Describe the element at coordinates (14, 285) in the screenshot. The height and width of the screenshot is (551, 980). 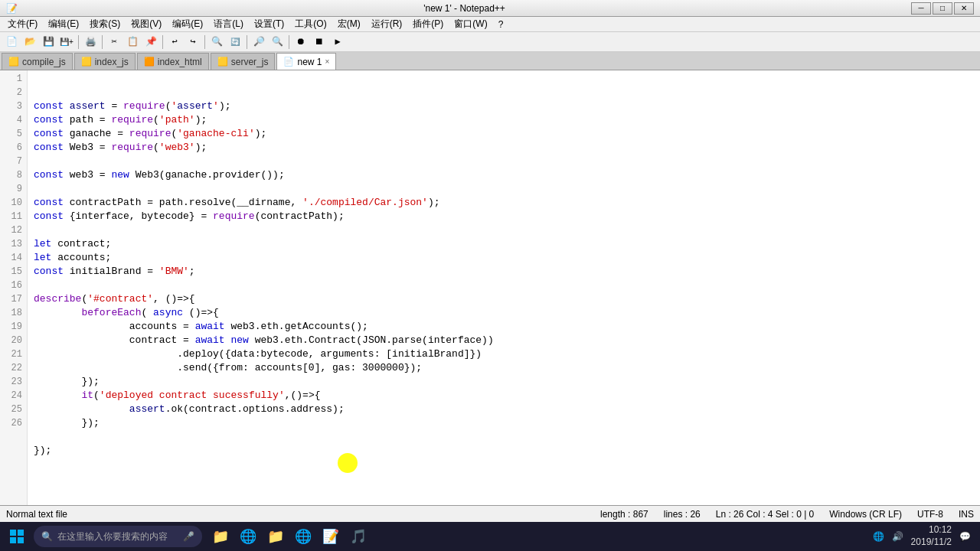
I see `line-number: 16` at that location.